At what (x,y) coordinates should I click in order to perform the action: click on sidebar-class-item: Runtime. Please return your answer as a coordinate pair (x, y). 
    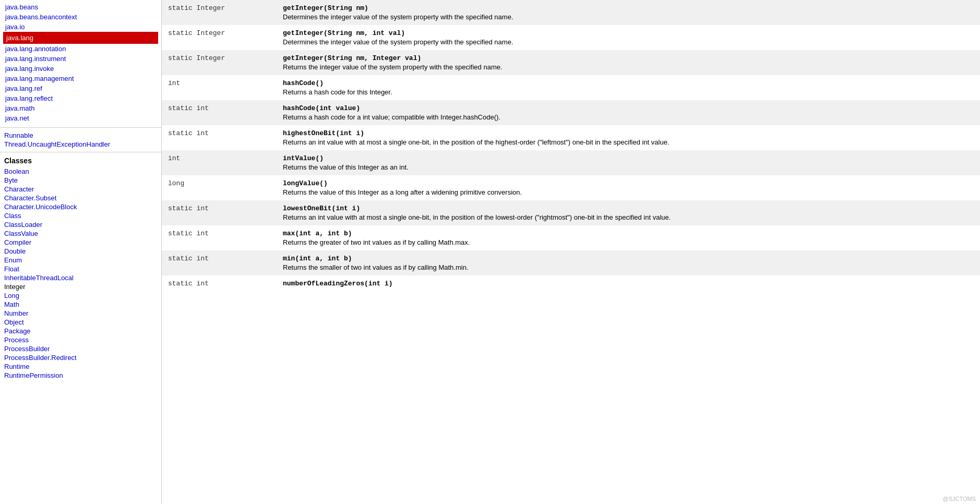
    Looking at the image, I should click on (80, 366).